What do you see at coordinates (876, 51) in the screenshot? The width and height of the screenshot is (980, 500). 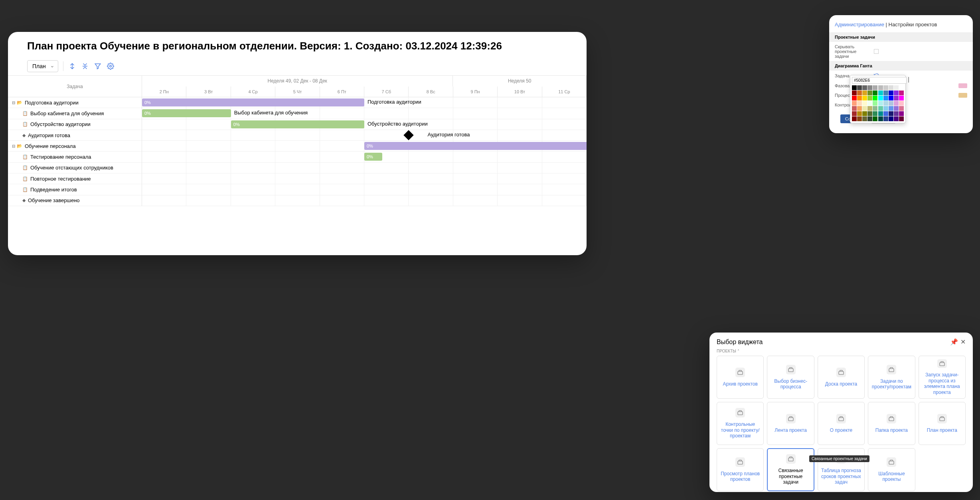 I see `hide-tasks-checkbox` at bounding box center [876, 51].